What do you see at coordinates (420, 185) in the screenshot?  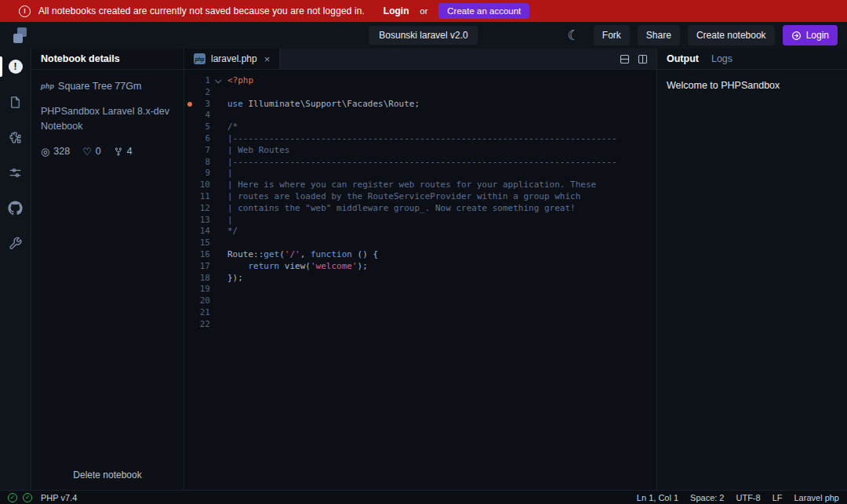 I see `code-line-10: 10| Here is where you can register web r…` at bounding box center [420, 185].